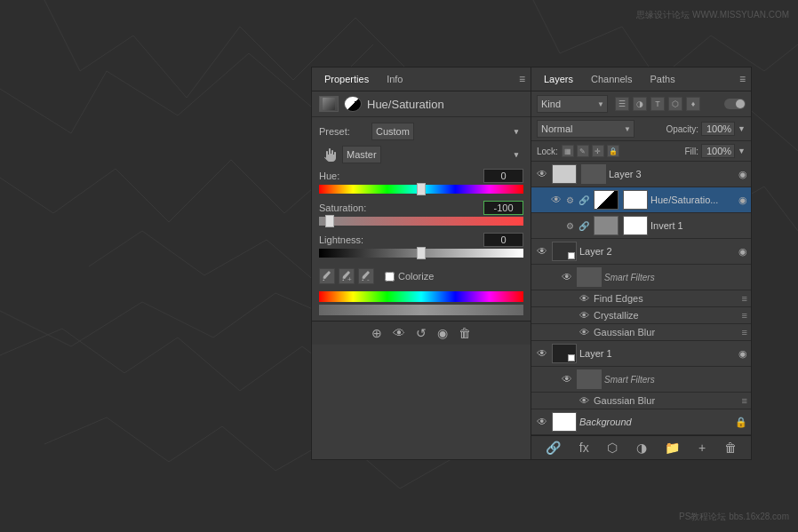 This screenshot has width=798, height=532. I want to click on pixel-filter-icon: ☰, so click(622, 104).